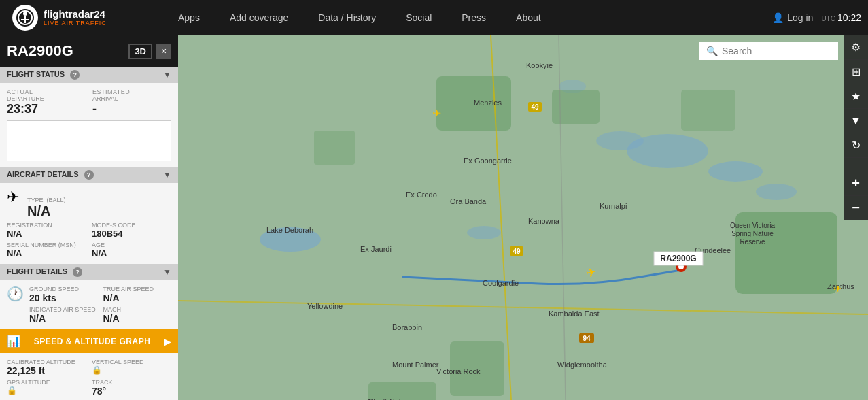  What do you see at coordinates (75, 18) in the screenshot?
I see `logo-text: flightradar24 LIVE AIR TRAFFIC` at bounding box center [75, 18].